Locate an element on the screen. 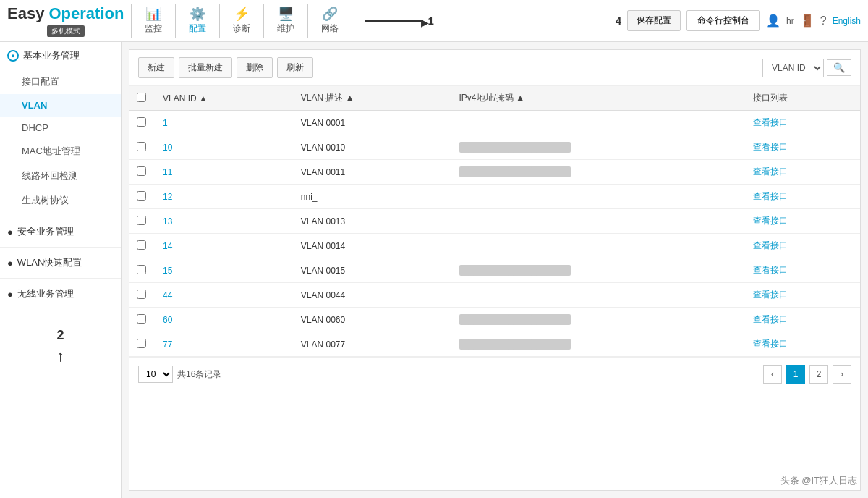 The image size is (868, 498). vlan-id-link: 12 is located at coordinates (168, 197).